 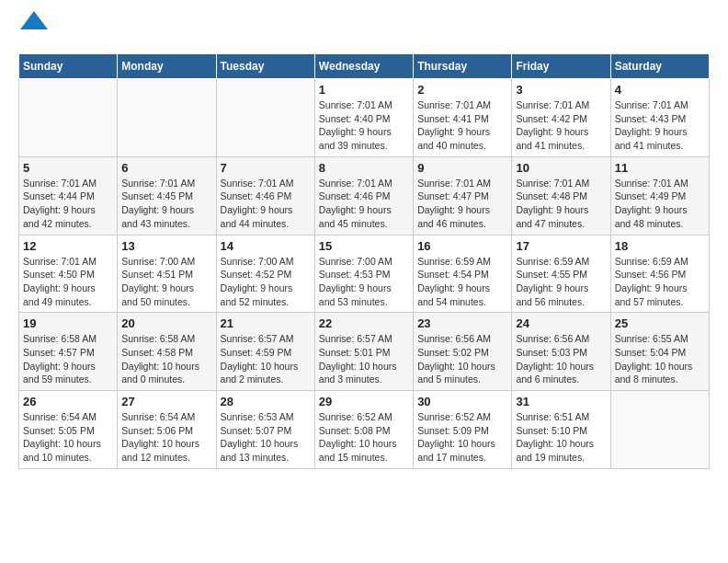 I want to click on day-info: Sunrise: 6:56 AMSunset: 5:03 PMDaylight:…, so click(x=561, y=359).